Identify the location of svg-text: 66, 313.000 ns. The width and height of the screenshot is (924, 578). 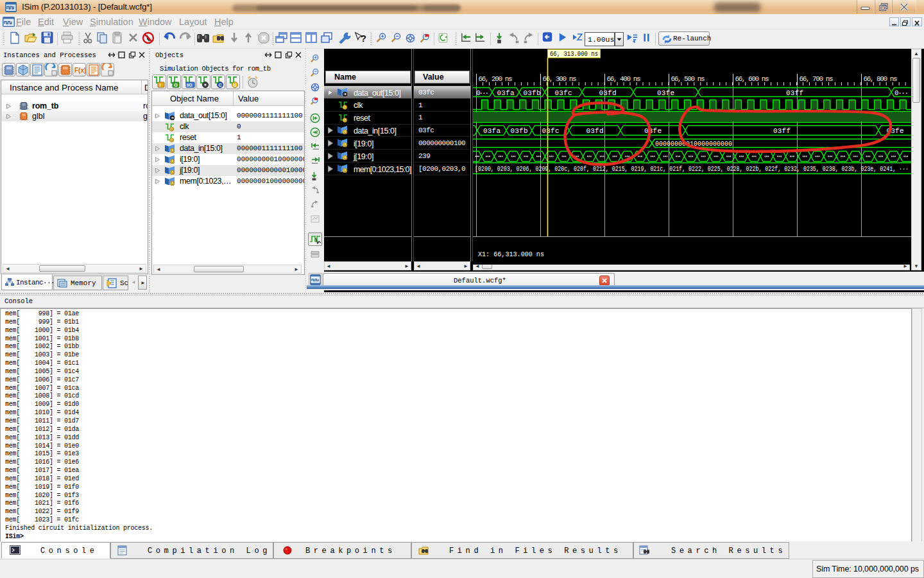
(574, 54).